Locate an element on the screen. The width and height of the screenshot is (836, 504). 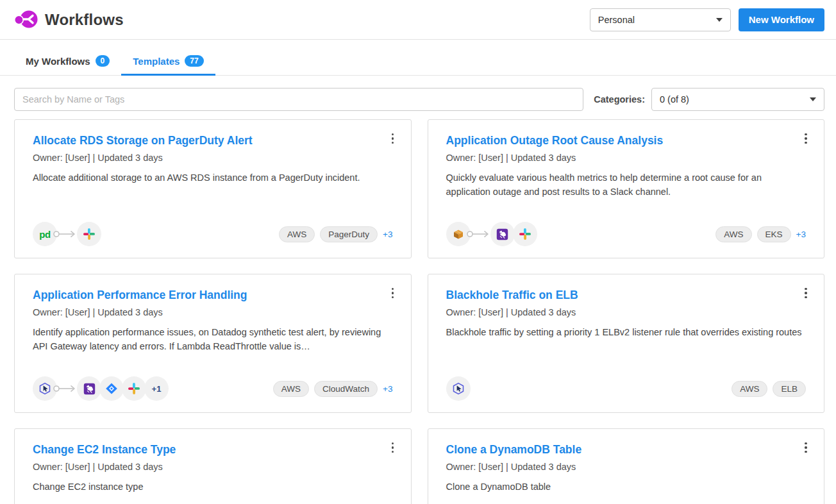
tab-my-workflows: My Workflows 0 is located at coordinates (68, 63).